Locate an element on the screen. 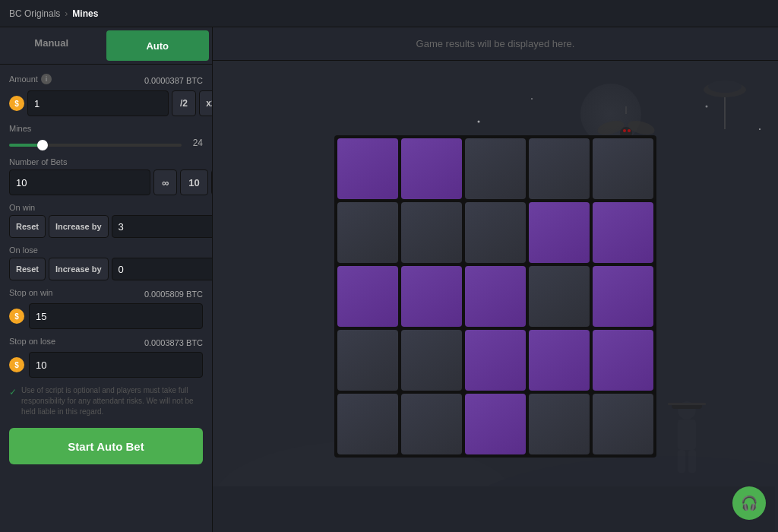 This screenshot has width=778, height=532. bets-10-button: 10 is located at coordinates (194, 182).